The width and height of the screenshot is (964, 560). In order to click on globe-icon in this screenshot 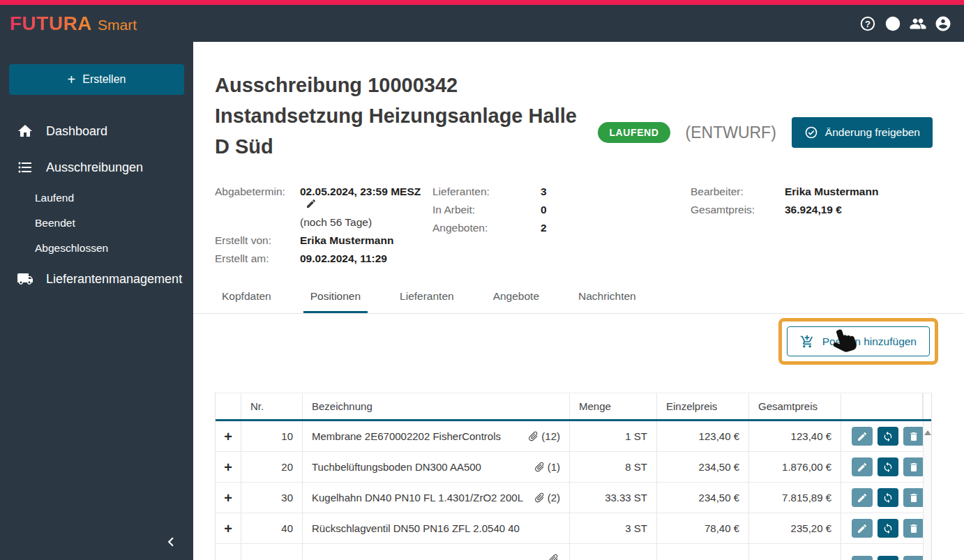, I will do `click(893, 24)`.